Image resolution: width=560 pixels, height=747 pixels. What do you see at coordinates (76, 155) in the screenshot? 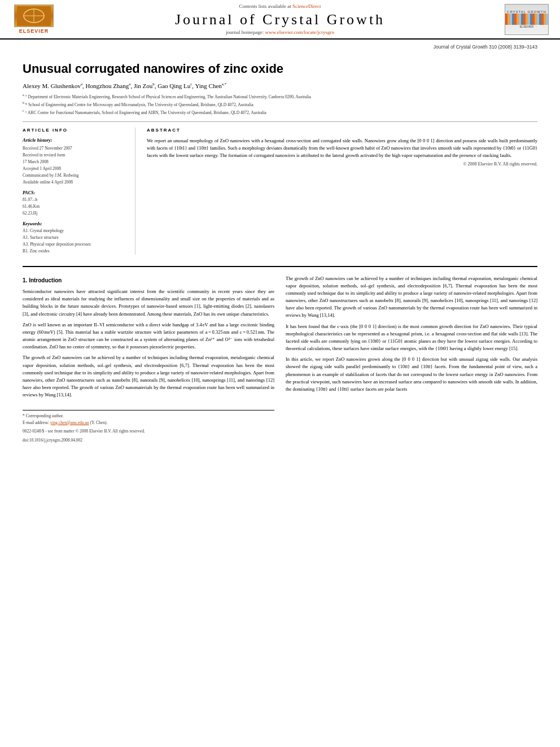
I see `received-revised-label: Received in revised form` at bounding box center [76, 155].